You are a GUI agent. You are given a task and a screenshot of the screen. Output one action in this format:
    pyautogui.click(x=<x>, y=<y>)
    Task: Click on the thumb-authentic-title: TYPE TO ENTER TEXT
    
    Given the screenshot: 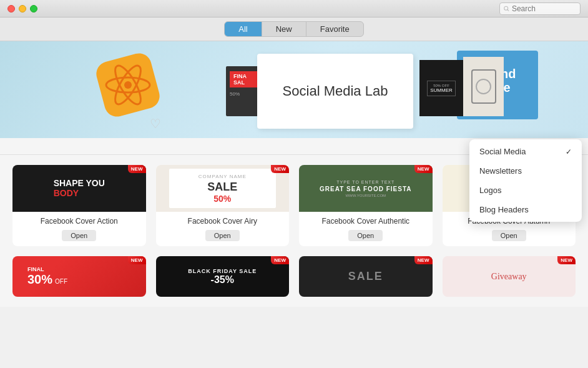 What is the action you would take?
    pyautogui.click(x=366, y=182)
    